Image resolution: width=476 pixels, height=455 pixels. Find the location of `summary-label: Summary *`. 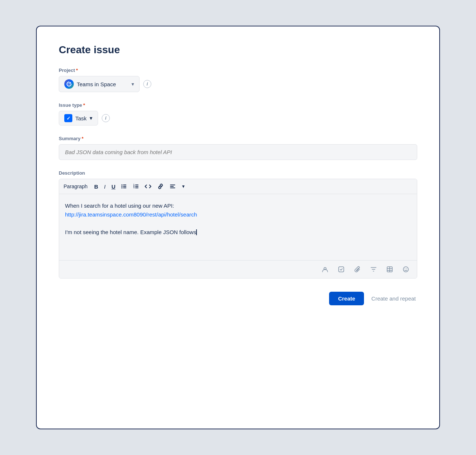

summary-label: Summary * is located at coordinates (238, 139).